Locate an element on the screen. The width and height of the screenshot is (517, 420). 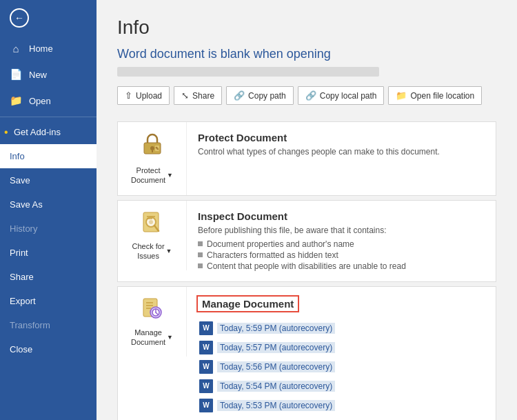
page-title: Info is located at coordinates (307, 28).